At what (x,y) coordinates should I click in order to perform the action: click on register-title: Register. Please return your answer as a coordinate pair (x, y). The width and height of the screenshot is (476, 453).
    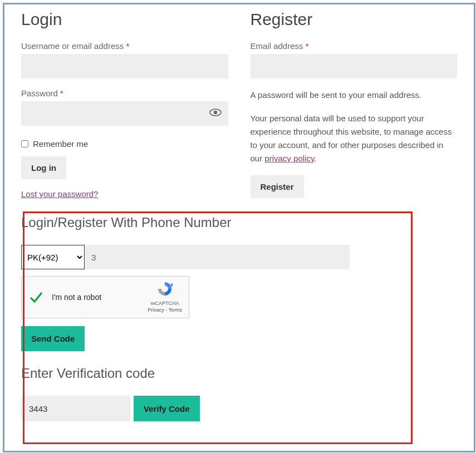
    Looking at the image, I should click on (354, 19).